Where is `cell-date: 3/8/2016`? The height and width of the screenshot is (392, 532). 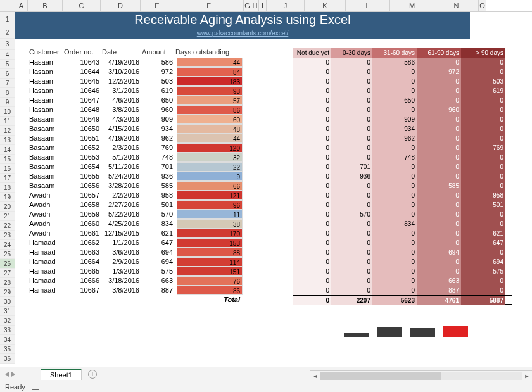
cell-date: 3/8/2016 is located at coordinates (120, 290).